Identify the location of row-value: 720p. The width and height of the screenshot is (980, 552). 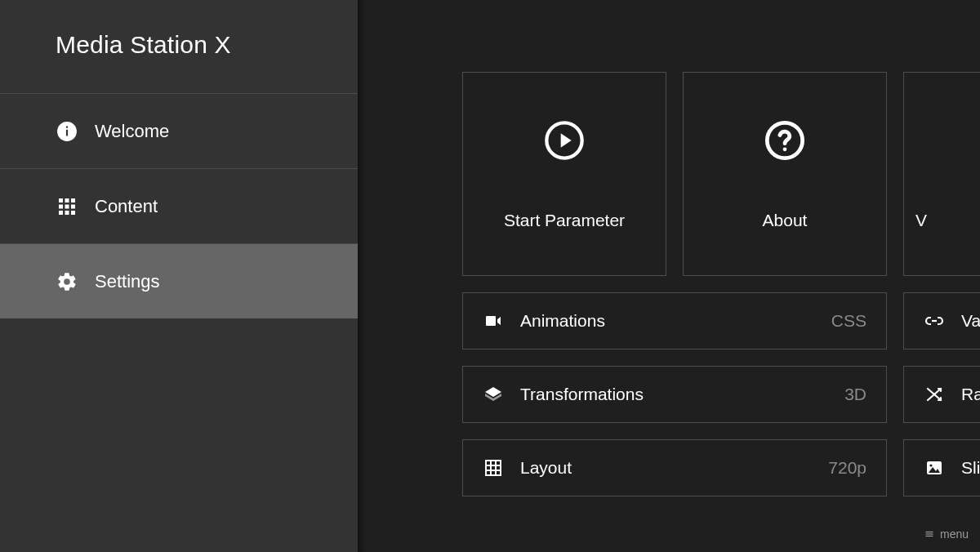
(848, 468).